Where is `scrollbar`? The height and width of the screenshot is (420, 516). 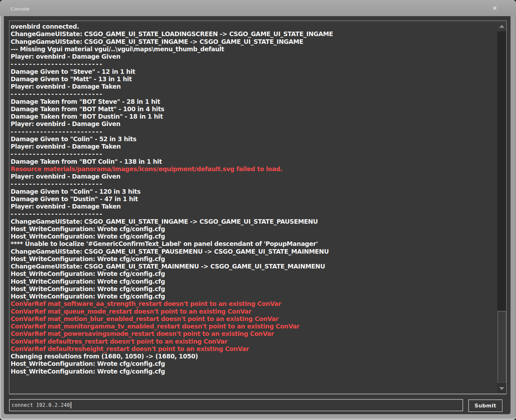 scrollbar is located at coordinates (502, 207).